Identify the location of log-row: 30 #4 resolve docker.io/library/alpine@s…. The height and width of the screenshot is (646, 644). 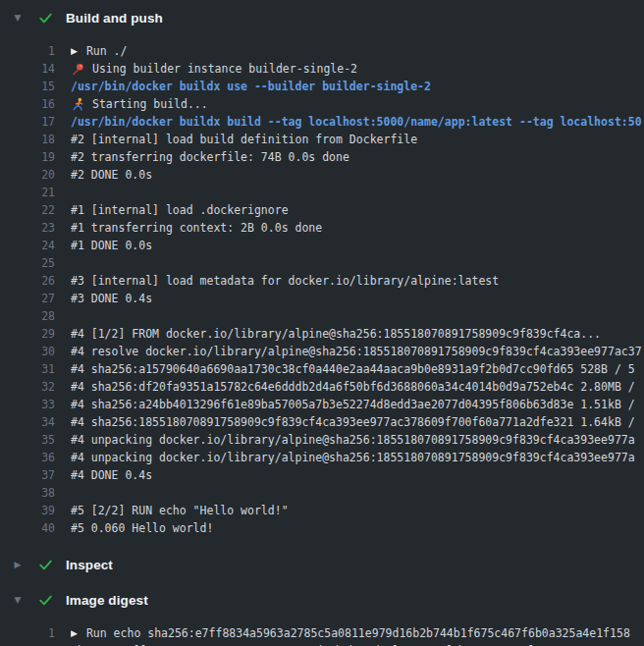
(322, 351).